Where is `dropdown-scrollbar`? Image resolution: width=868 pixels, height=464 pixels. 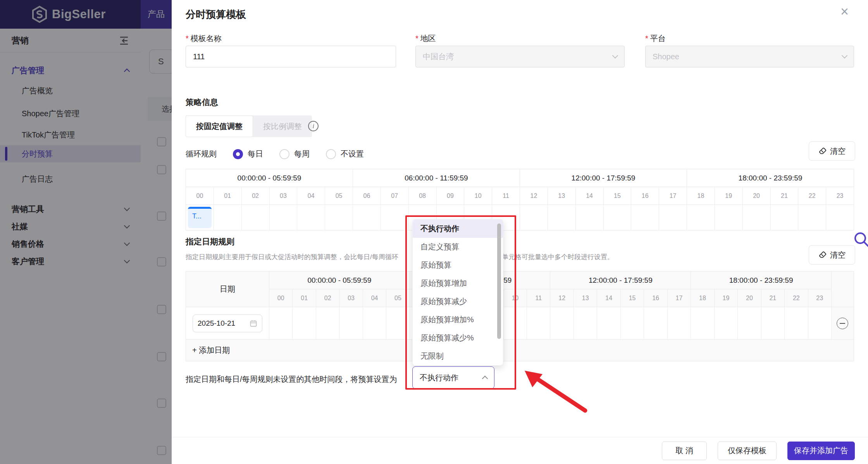
dropdown-scrollbar is located at coordinates (499, 281).